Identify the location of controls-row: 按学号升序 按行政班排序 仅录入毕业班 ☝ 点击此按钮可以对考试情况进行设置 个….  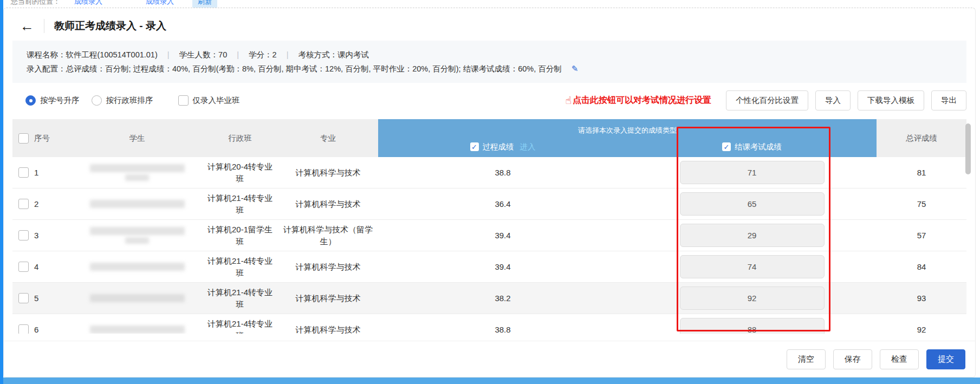
(490, 100).